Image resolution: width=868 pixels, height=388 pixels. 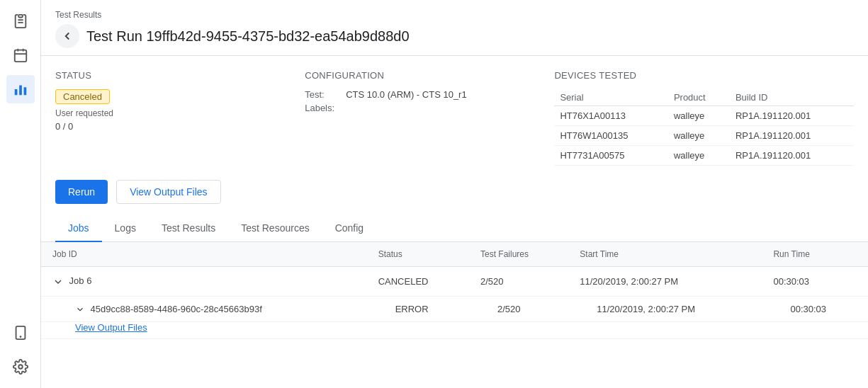 I want to click on sidebar, so click(x=21, y=194).